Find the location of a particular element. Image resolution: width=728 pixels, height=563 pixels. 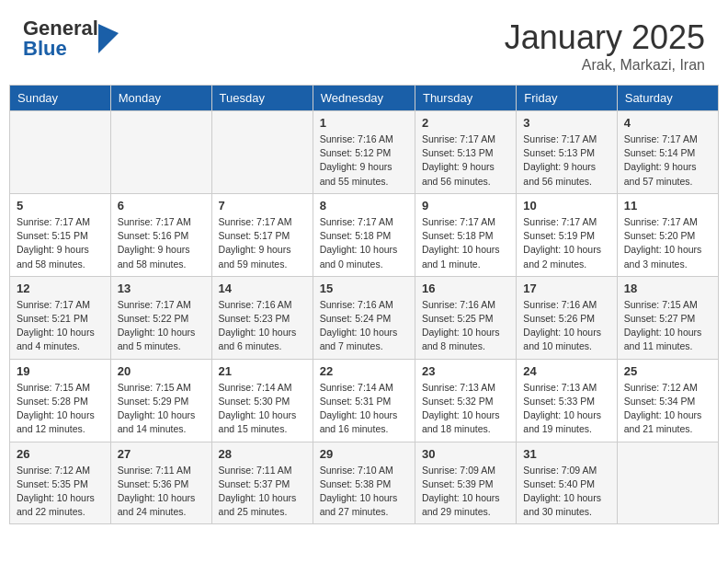

day-number: 17 is located at coordinates (566, 289).